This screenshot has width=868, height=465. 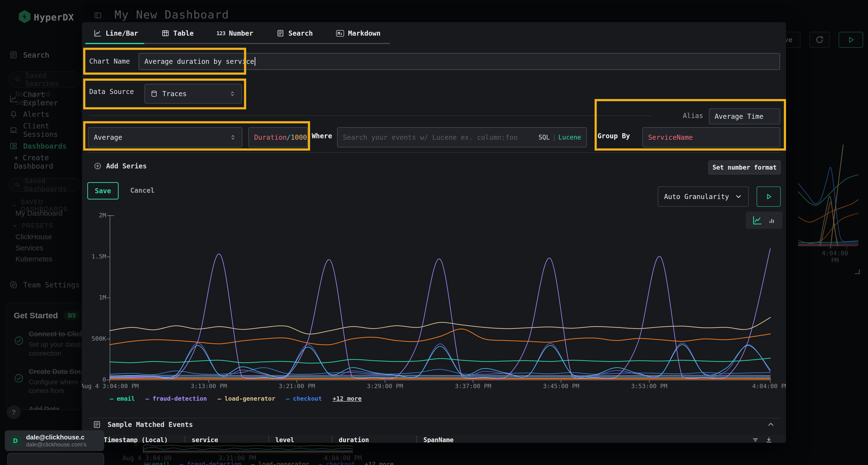 What do you see at coordinates (14, 412) in the screenshot?
I see `help-button: ?` at bounding box center [14, 412].